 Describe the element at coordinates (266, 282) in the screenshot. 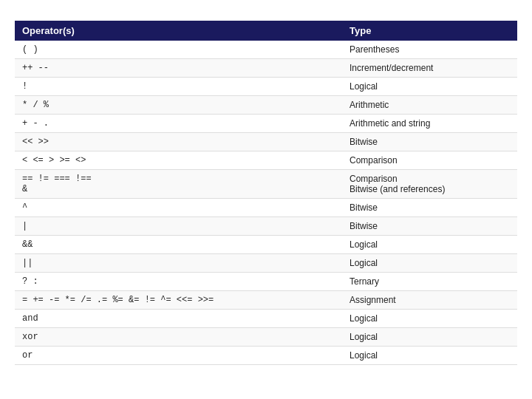

I see `table-row: ? :Ternary` at that location.